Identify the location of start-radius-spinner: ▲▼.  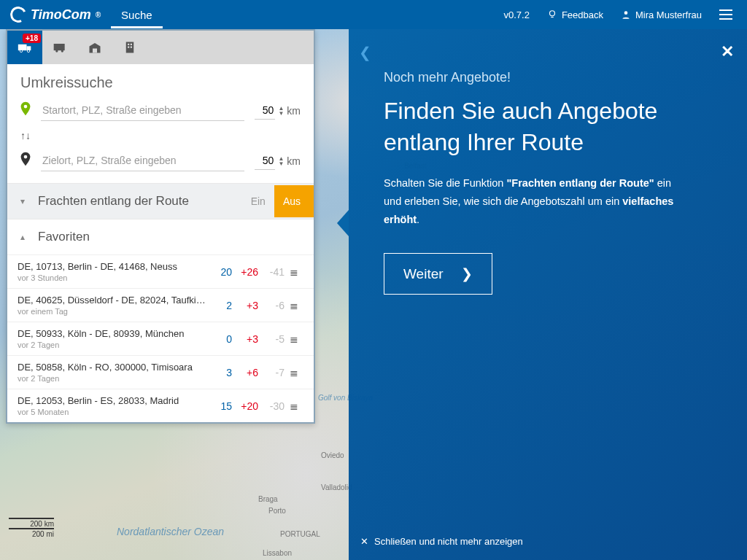
(281, 111).